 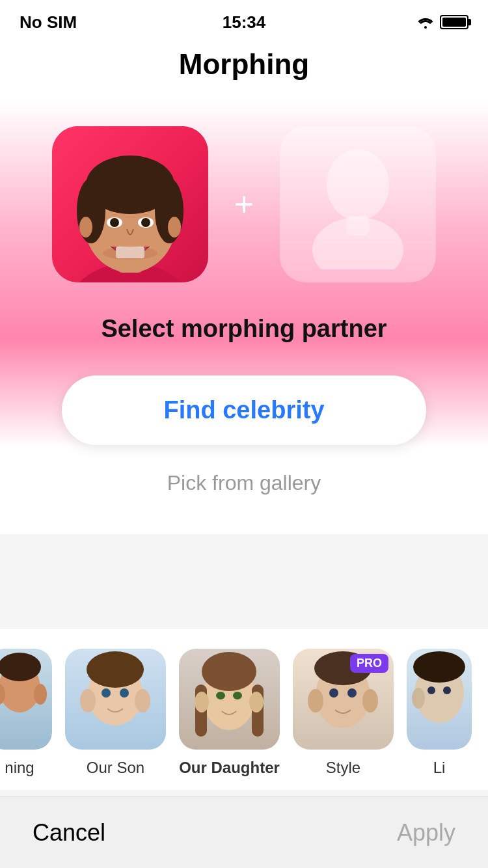 I want to click on battery-fill, so click(x=454, y=22).